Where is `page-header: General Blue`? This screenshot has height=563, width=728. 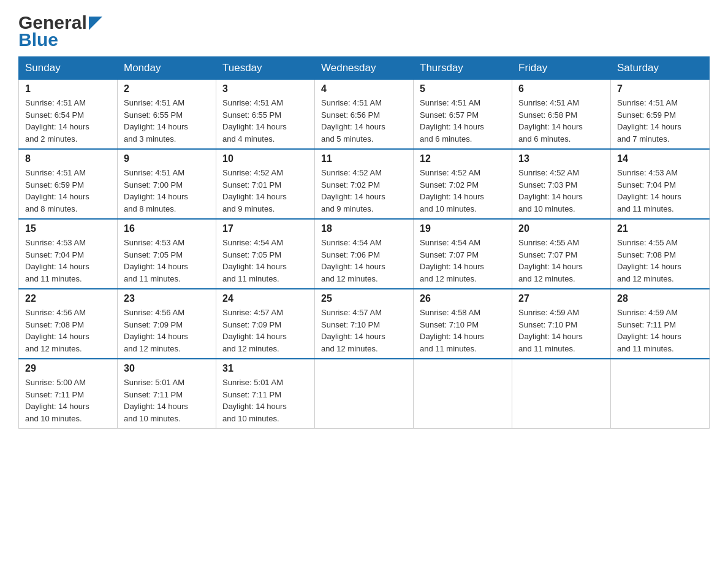
page-header: General Blue is located at coordinates (364, 31).